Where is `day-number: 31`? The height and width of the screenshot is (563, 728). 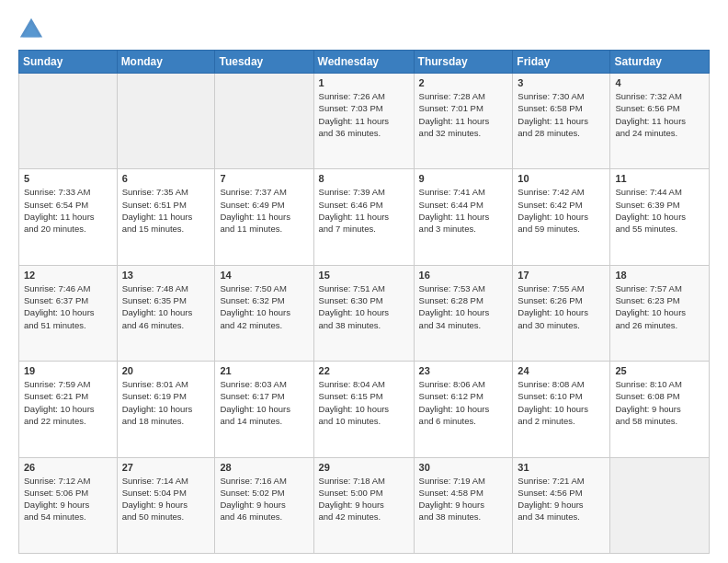 day-number: 31 is located at coordinates (561, 467).